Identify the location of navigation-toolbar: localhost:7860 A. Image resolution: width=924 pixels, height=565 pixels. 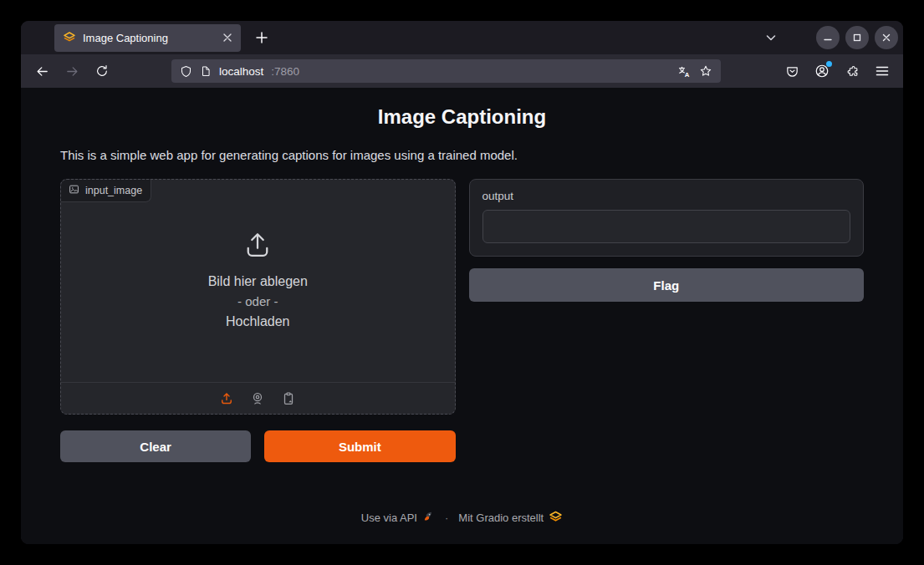
(462, 71).